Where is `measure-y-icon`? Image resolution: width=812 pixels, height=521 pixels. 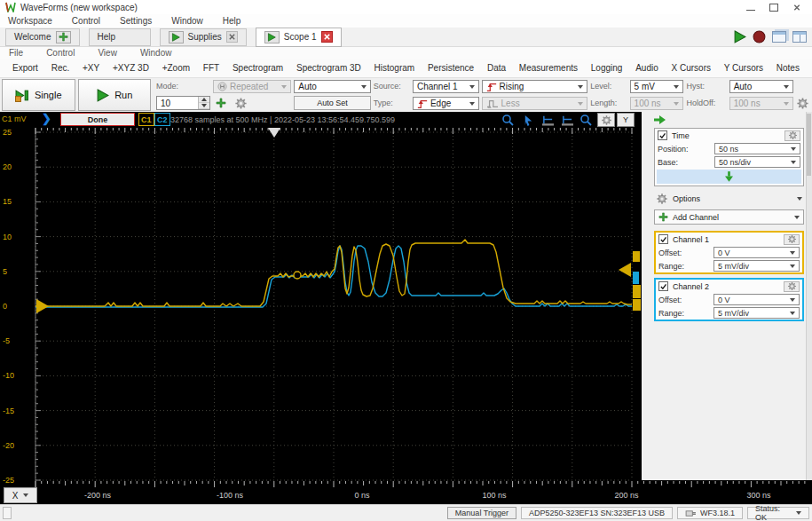
measure-y-icon is located at coordinates (567, 121).